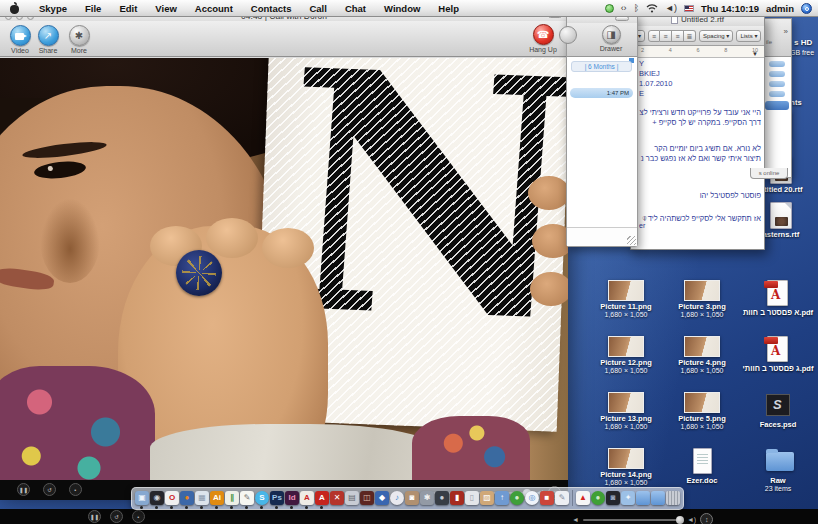  I want to click on feather-app: ✎, so click(562, 499).